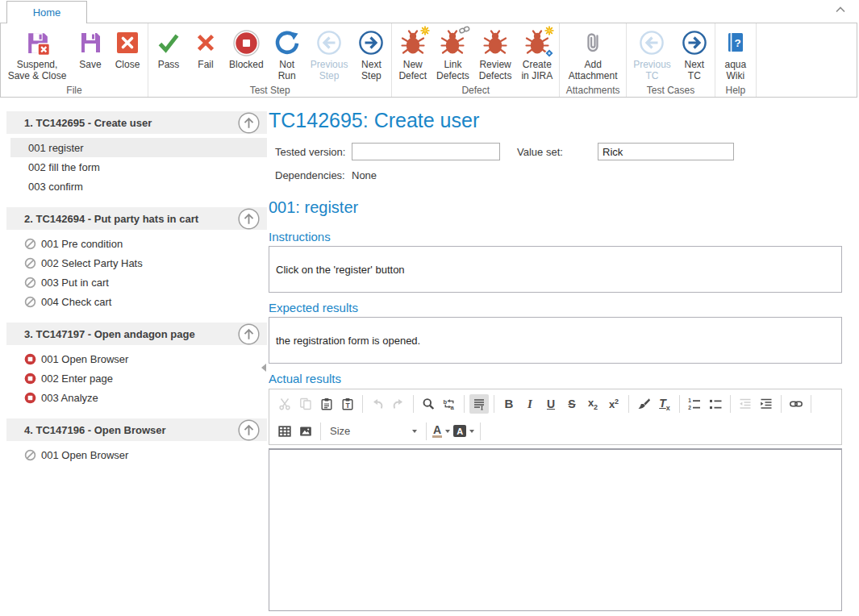 The height and width of the screenshot is (616, 859). Describe the element at coordinates (796, 404) in the screenshot. I see `insert-link-button` at that location.